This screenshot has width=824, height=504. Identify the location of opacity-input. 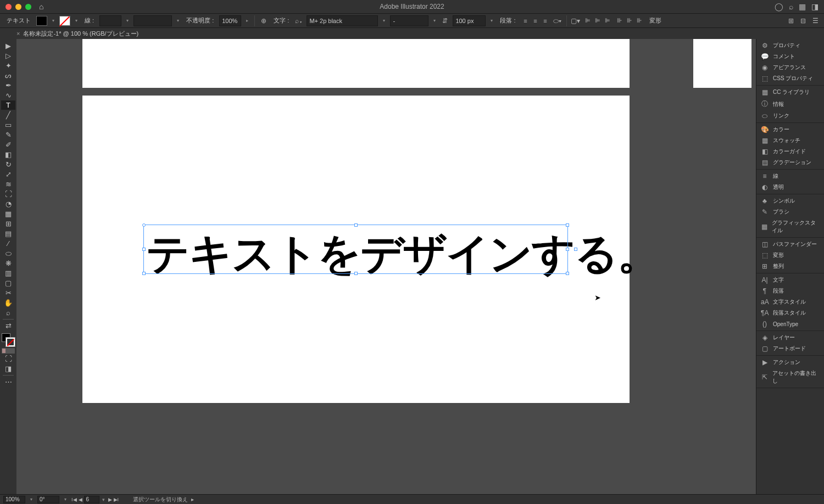
(230, 21).